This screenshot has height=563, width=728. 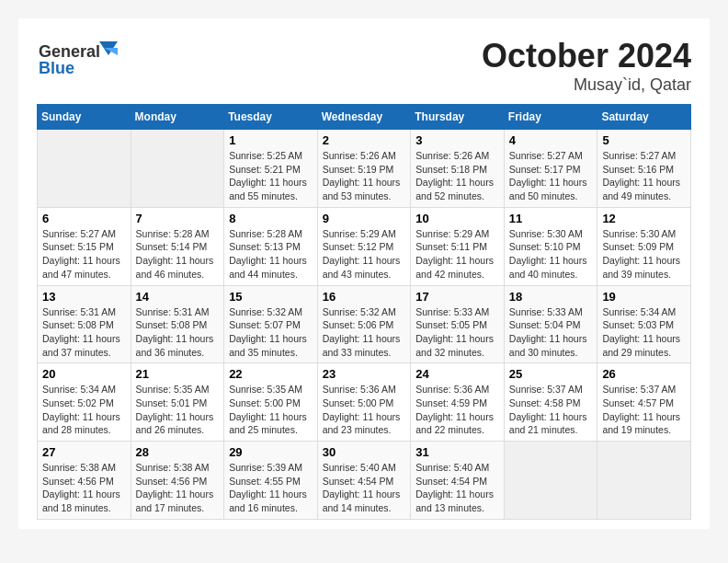 I want to click on cell-info: Sunrise: 5:25 AMSunset: 5:21 PMDaylight:…, so click(x=270, y=177).